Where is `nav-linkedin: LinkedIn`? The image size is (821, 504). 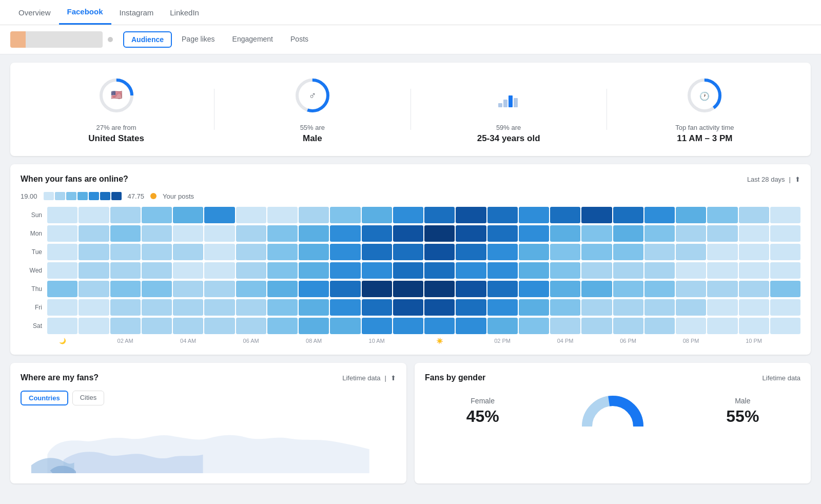
nav-linkedin: LinkedIn is located at coordinates (185, 12).